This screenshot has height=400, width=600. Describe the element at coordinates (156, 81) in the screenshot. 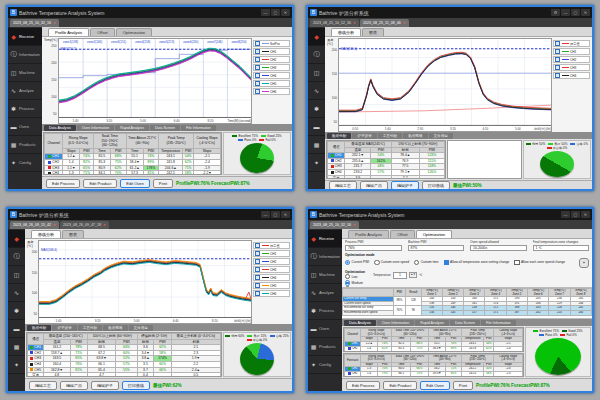

I see `chart-plot: zone1(138)zone2(146)zone3(151)zone4(158)…` at that location.